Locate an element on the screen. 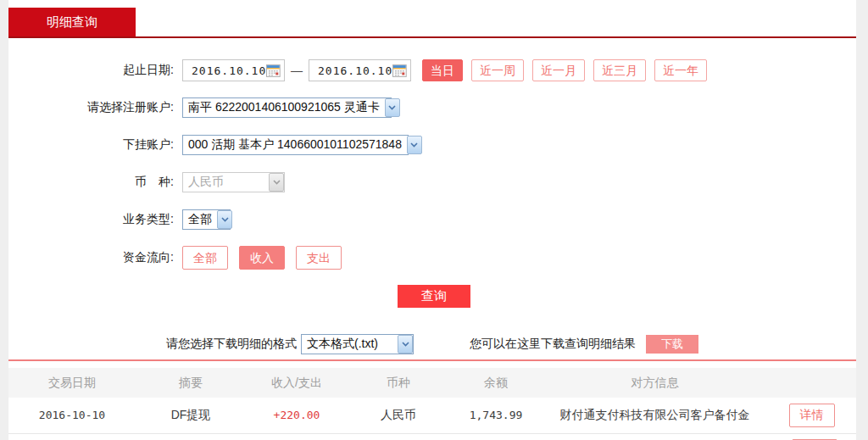 This screenshot has height=440, width=868. header-in-out: 收入/支出 is located at coordinates (297, 383).